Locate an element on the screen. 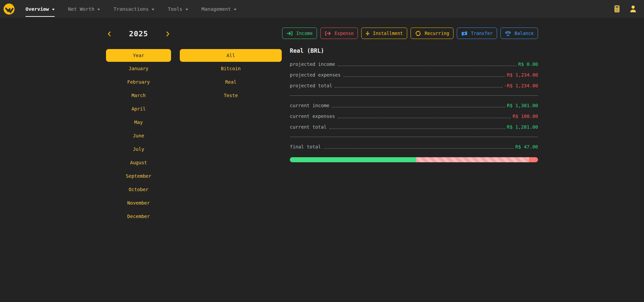 This screenshot has width=644, height=302. account-item-real: Real is located at coordinates (231, 82).